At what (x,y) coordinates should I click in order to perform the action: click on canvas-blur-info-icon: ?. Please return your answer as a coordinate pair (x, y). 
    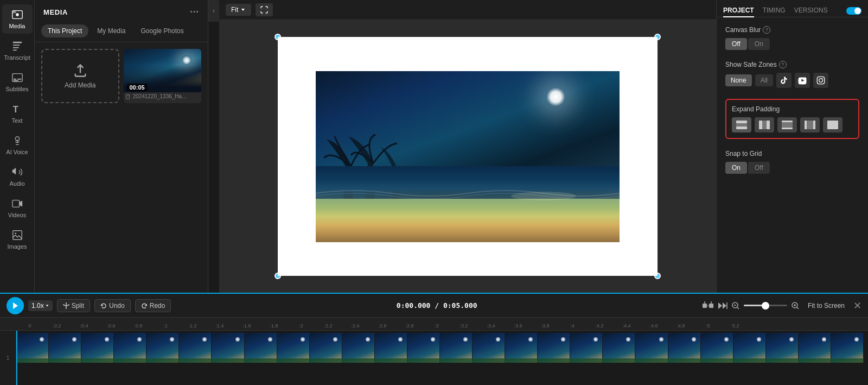
    Looking at the image, I should click on (767, 30).